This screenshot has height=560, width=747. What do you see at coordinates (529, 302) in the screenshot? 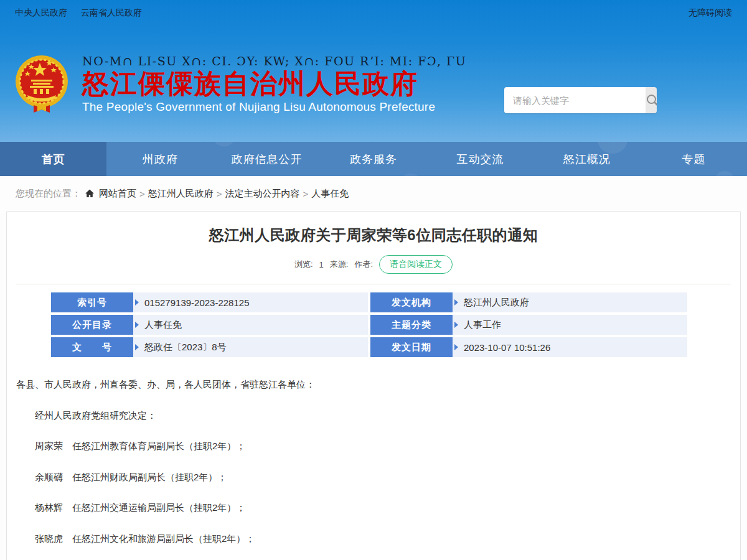
I see `info-row-issuing-agency: 发文机构 怒江州人民政府` at bounding box center [529, 302].